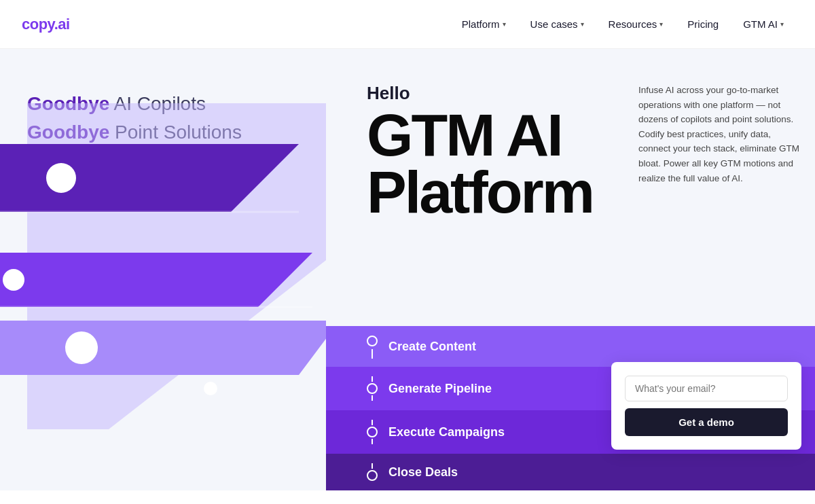 The width and height of the screenshot is (815, 504). I want to click on item-label-2: Generate Pipeline, so click(440, 389).